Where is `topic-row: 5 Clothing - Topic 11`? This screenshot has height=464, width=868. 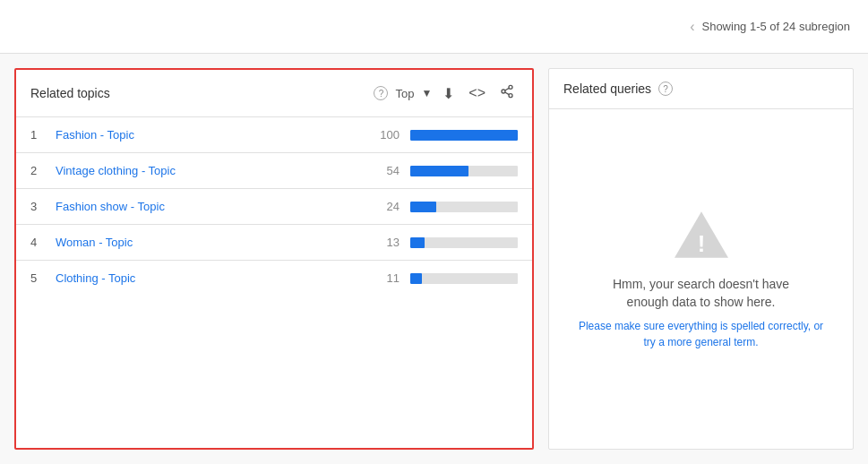
topic-row: 5 Clothing - Topic 11 is located at coordinates (274, 278).